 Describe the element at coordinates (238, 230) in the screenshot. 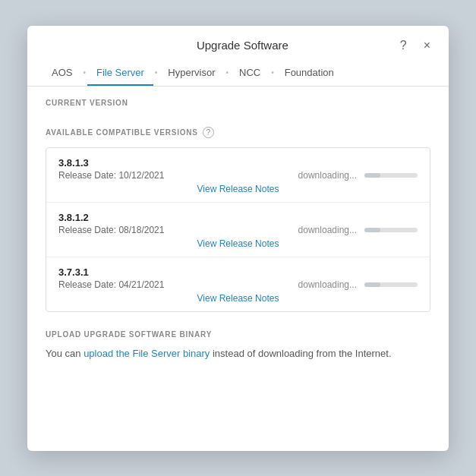

I see `version-row-2: 3.8.1.2 Release Date: 08/18/2021 downloa…` at that location.